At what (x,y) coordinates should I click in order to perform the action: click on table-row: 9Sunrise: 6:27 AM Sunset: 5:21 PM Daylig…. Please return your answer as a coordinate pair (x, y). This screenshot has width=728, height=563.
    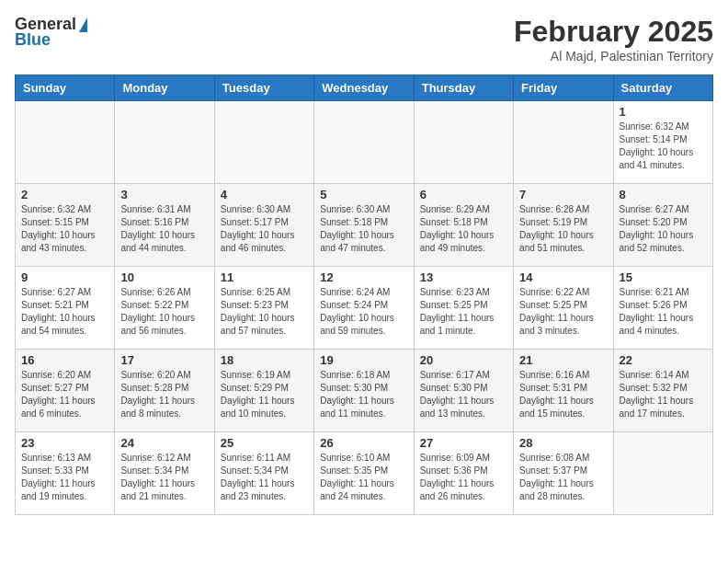
    Looking at the image, I should click on (65, 308).